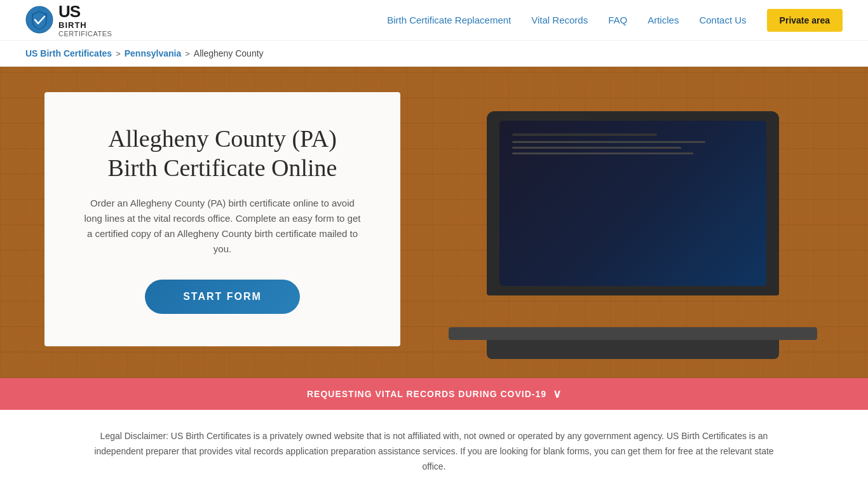 Image resolution: width=868 pixels, height=488 pixels. What do you see at coordinates (557, 394) in the screenshot?
I see `chevron-down-icon: ∨` at bounding box center [557, 394].